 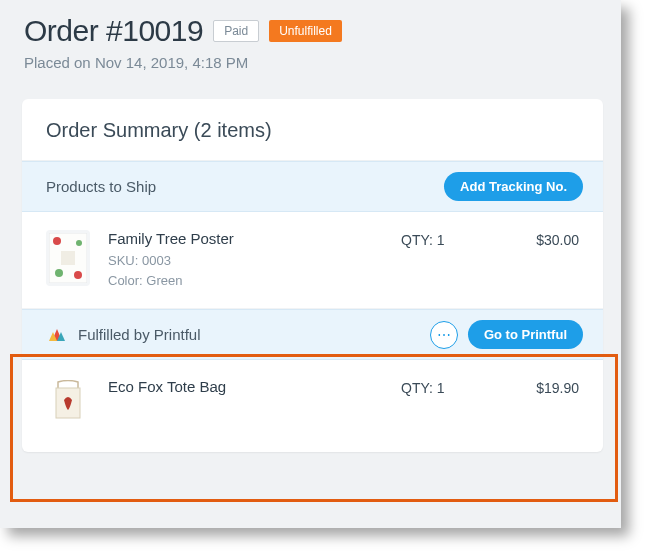 I want to click on placed-on-text: Placed on Nov 14, 2019, 4:18 PM, so click(x=310, y=62).